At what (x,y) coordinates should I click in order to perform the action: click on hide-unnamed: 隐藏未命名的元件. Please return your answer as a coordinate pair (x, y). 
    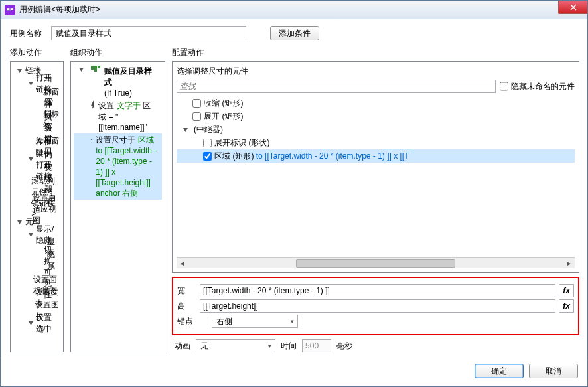
    Looking at the image, I should click on (538, 86).